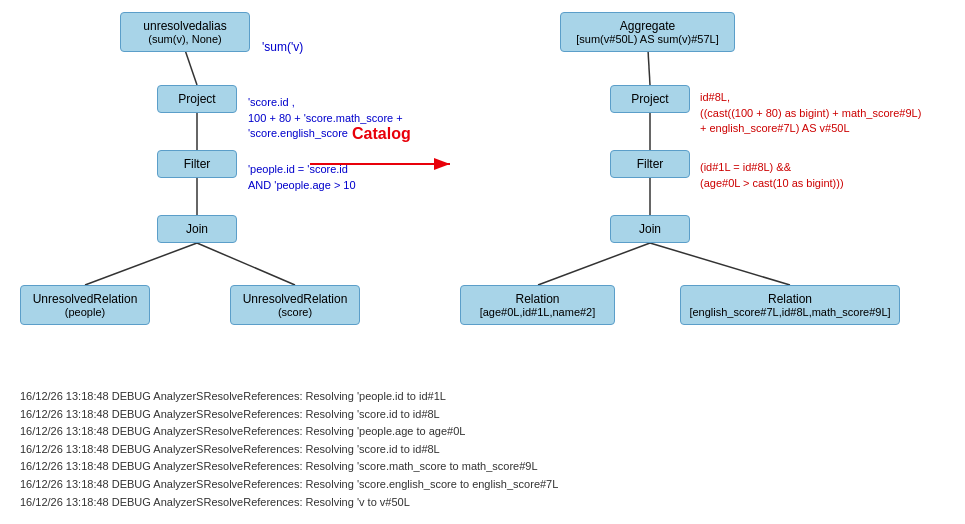 The height and width of the screenshot is (524, 965). I want to click on filter-left-label: Filter, so click(198, 164).